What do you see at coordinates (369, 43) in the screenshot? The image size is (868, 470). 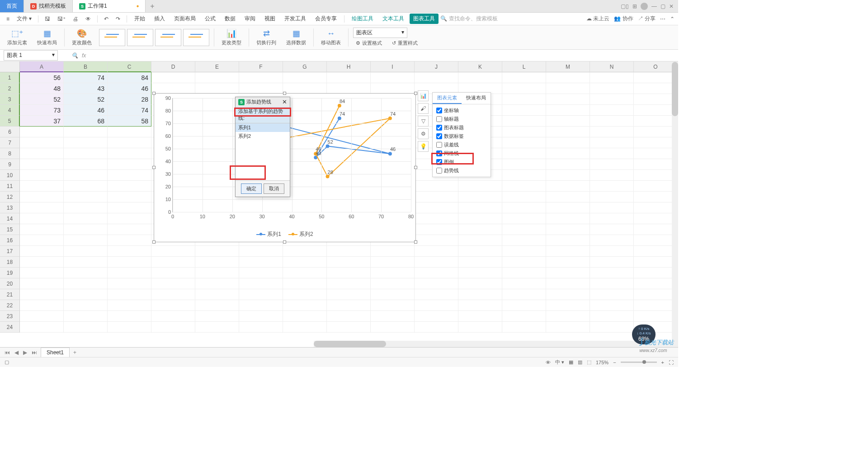 I see `set-format-button: ⚙设置格式` at bounding box center [369, 43].